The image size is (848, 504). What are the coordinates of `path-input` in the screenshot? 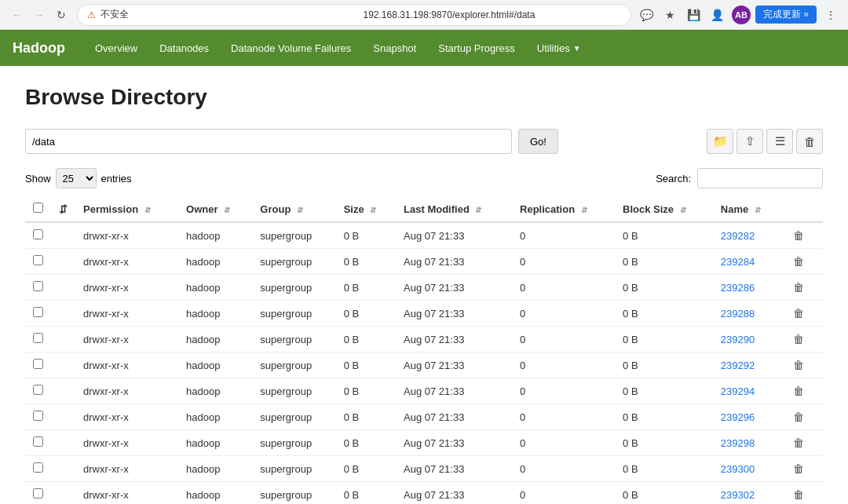 It's located at (269, 141).